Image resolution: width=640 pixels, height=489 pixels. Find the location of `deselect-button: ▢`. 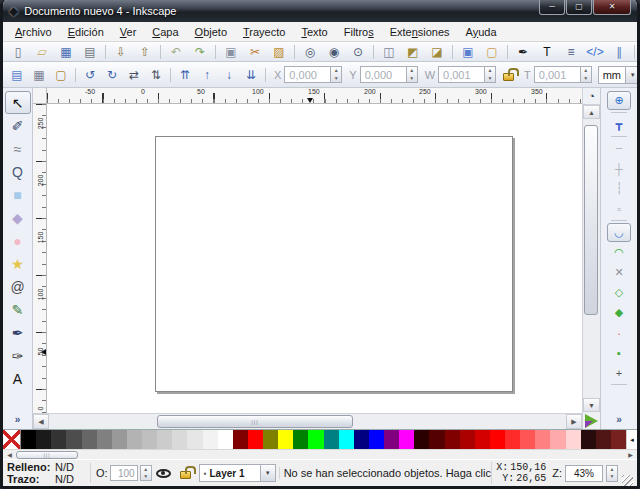

deselect-button: ▢ is located at coordinates (61, 75).